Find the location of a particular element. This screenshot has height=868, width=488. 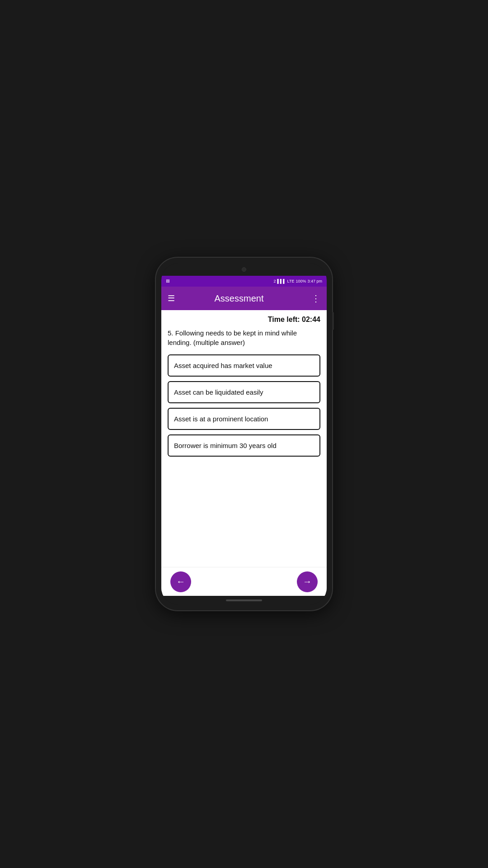

carrier-label: 2 is located at coordinates (275, 281).